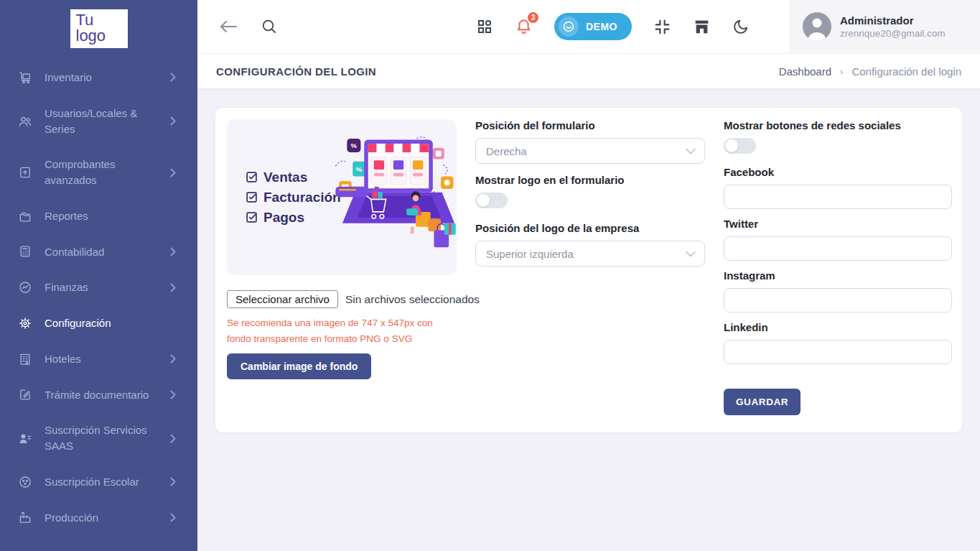 This screenshot has width=980, height=551. Describe the element at coordinates (485, 27) in the screenshot. I see `apps-grid-icon` at that location.